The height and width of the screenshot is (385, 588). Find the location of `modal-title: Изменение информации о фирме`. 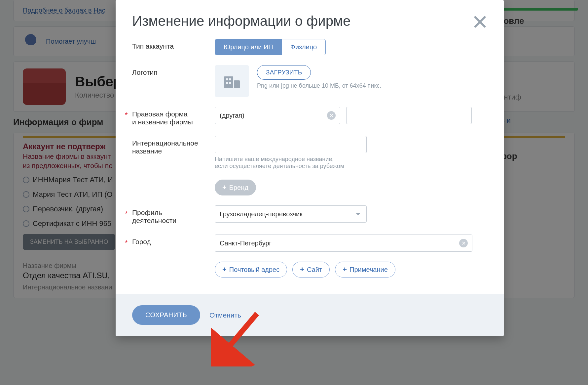

modal-title: Изменение информации о фирме is located at coordinates (310, 21).